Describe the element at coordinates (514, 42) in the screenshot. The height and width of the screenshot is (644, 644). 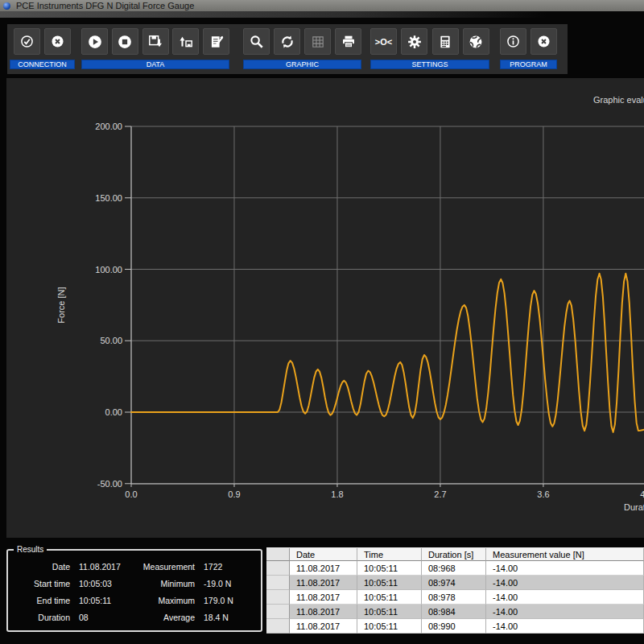
I see `info-button` at that location.